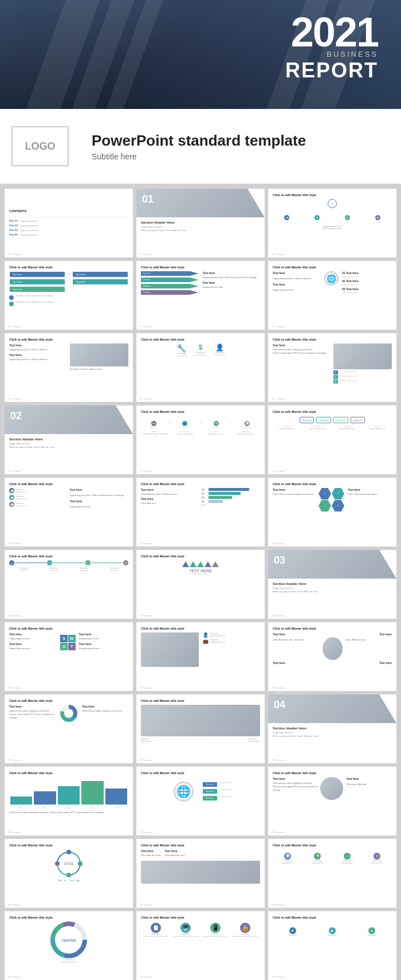  Describe the element at coordinates (69, 642) in the screenshot. I see `swot-area: Text here Supporting text here. Text her…` at that location.